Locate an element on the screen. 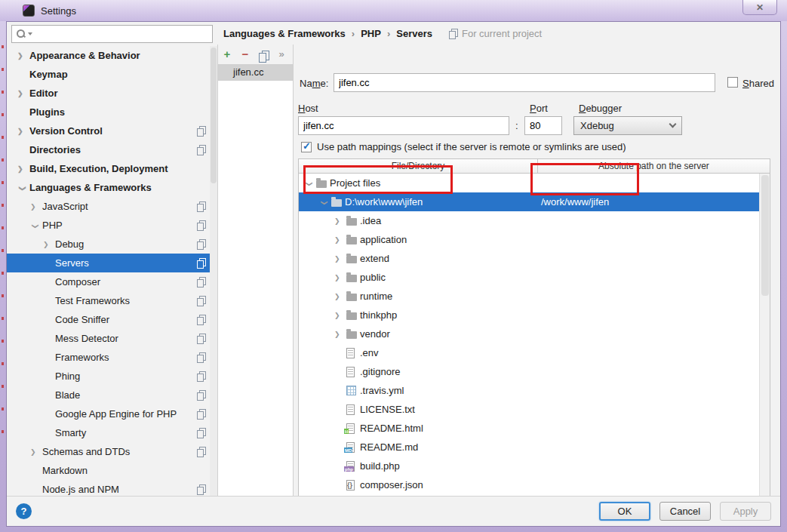 The height and width of the screenshot is (532, 787). sidebar-item-servers: Servers is located at coordinates (112, 263).